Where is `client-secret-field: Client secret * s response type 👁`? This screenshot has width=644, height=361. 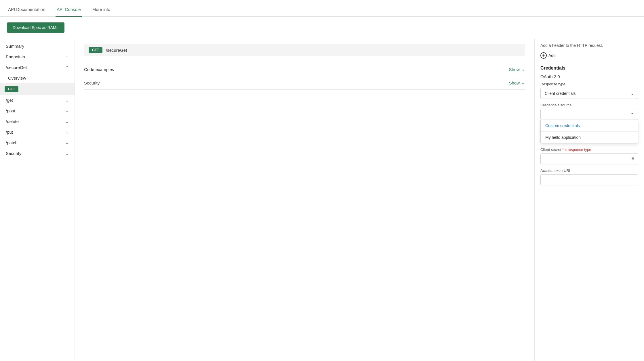
client-secret-field: Client secret * s response type 👁 is located at coordinates (589, 156).